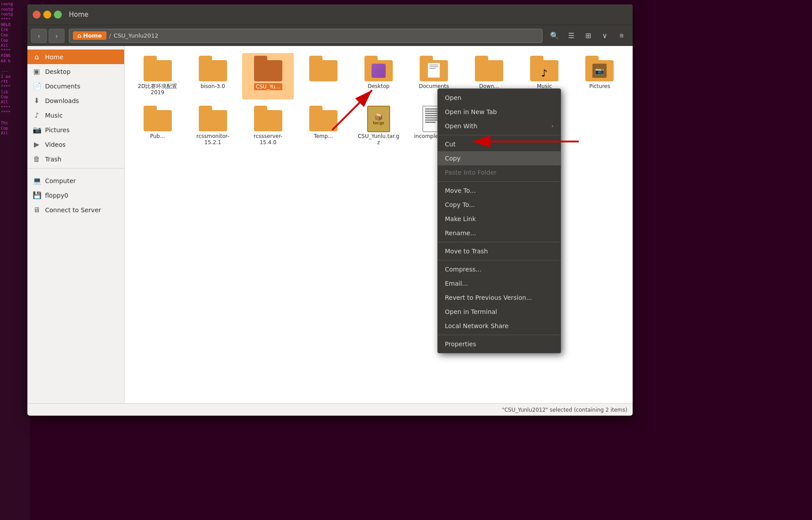 The image size is (812, 520). I want to click on sidebar-item-connect-server: 🖥 Connect to Server, so click(76, 210).